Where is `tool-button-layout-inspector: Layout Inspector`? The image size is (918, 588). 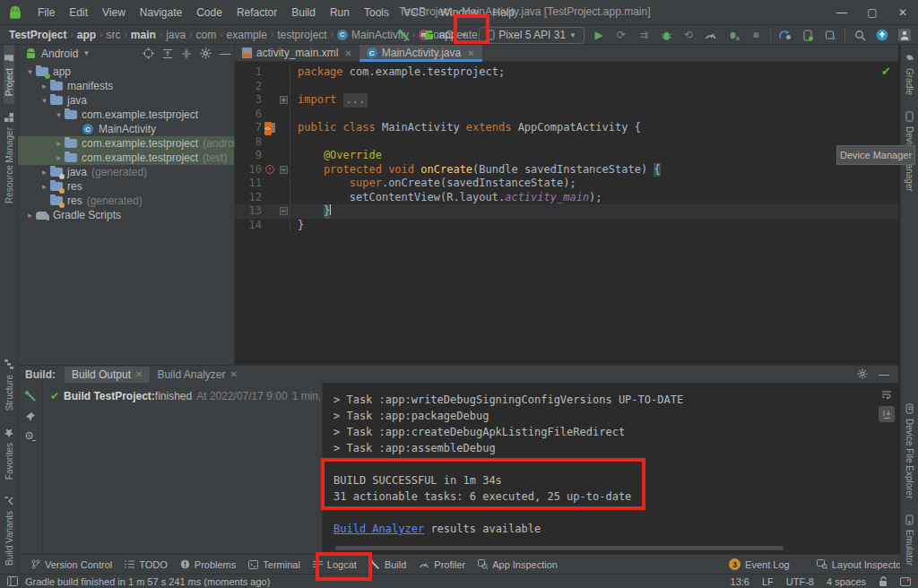 tool-button-layout-inspector: Layout Inspector is located at coordinates (861, 565).